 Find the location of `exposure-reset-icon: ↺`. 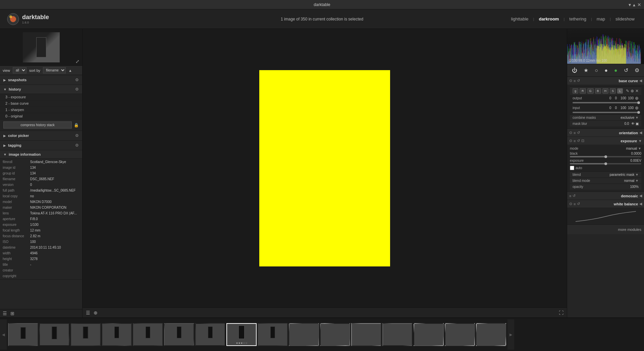

exposure-reset-icon: ↺ is located at coordinates (578, 141).